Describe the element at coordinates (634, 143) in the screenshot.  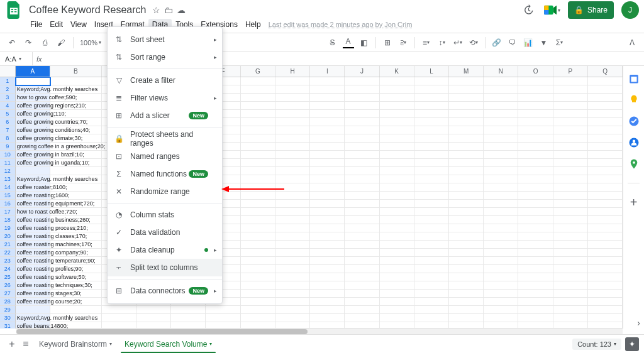
I see `contacts-icon` at that location.